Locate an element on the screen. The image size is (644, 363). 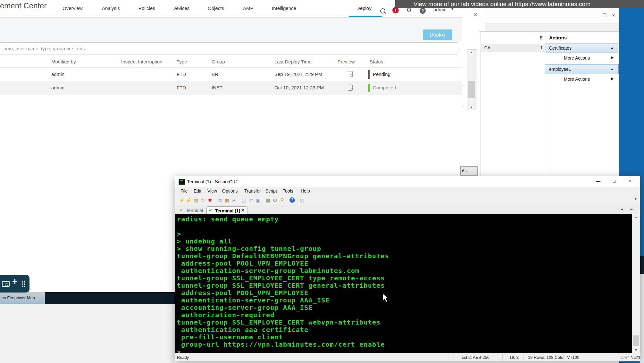
taskbar-item-firepower: co Firepower Man... is located at coordinates (22, 298).